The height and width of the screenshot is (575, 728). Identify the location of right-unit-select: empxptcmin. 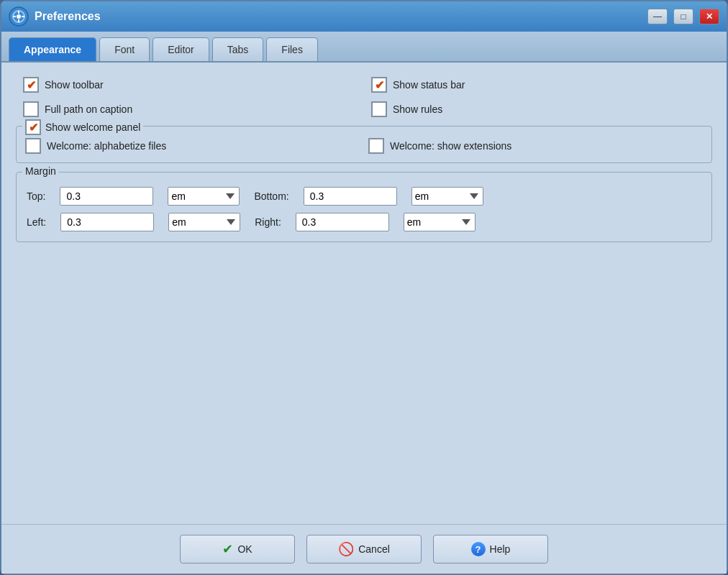
(440, 222).